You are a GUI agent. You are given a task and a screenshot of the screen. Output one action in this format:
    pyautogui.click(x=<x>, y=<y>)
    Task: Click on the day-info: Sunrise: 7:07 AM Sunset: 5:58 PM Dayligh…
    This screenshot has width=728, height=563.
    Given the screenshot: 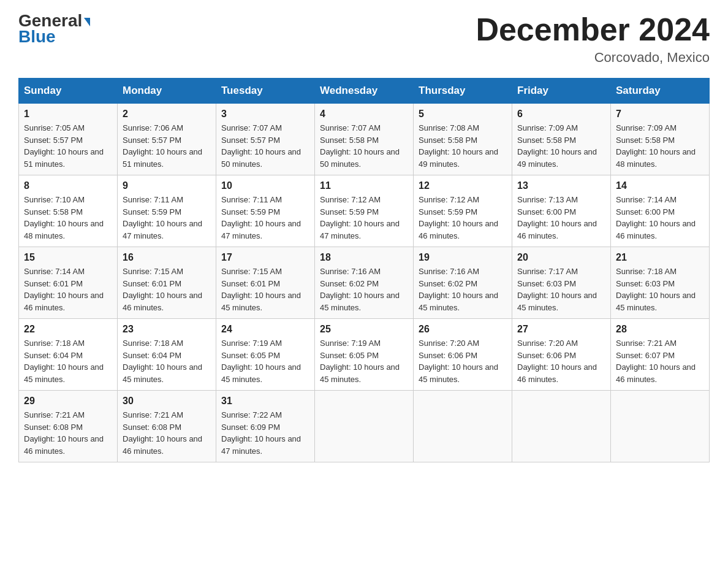 What is the action you would take?
    pyautogui.click(x=364, y=146)
    